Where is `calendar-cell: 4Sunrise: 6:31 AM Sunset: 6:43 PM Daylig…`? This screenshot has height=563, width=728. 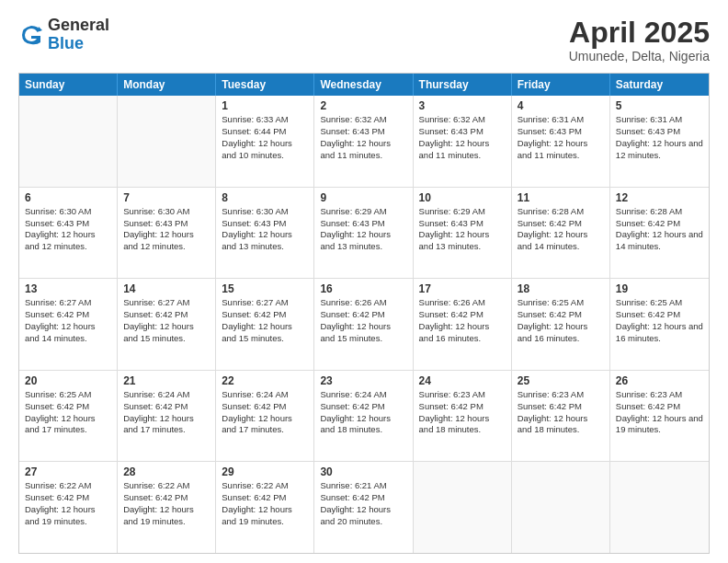 calendar-cell: 4Sunrise: 6:31 AM Sunset: 6:43 PM Daylig… is located at coordinates (561, 142).